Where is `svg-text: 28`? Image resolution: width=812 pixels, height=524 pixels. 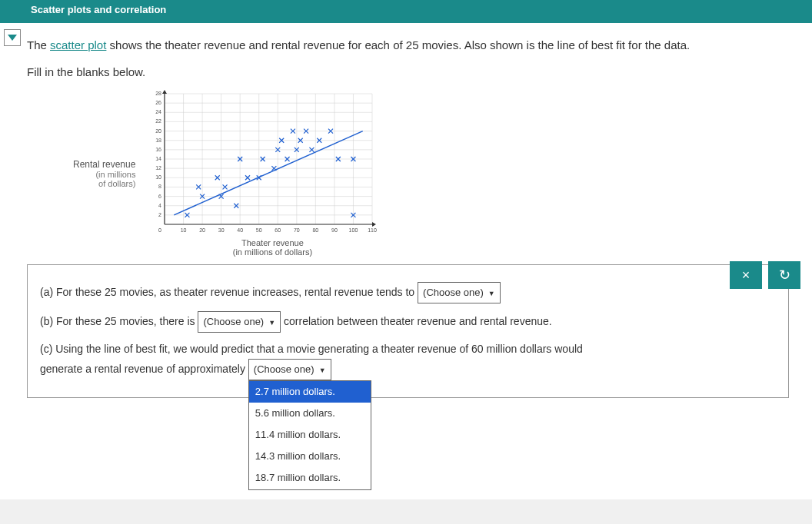 svg-text: 28 is located at coordinates (159, 94).